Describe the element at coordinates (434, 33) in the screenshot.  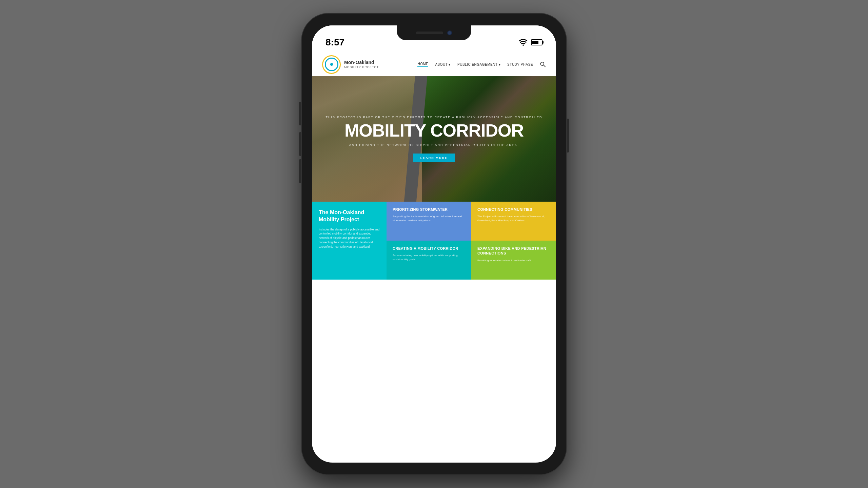
I see `notch` at that location.